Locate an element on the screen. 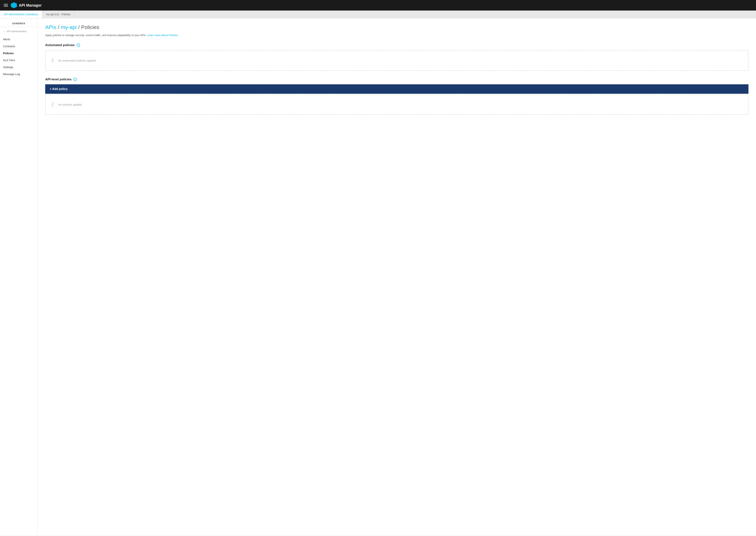  api-level-policies-empty-icon is located at coordinates (53, 104).